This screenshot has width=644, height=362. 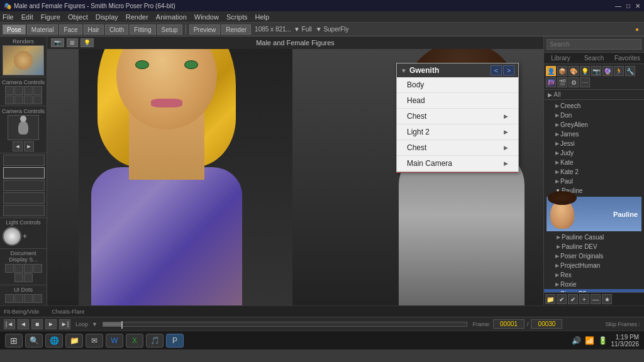 I want to click on menu-head: Head, so click(x=458, y=101).